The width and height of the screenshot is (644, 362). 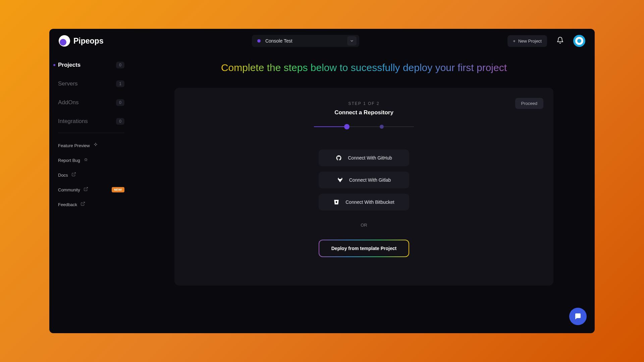 What do you see at coordinates (91, 160) in the screenshot?
I see `sidebar-link-report-bug: Report Bug` at bounding box center [91, 160].